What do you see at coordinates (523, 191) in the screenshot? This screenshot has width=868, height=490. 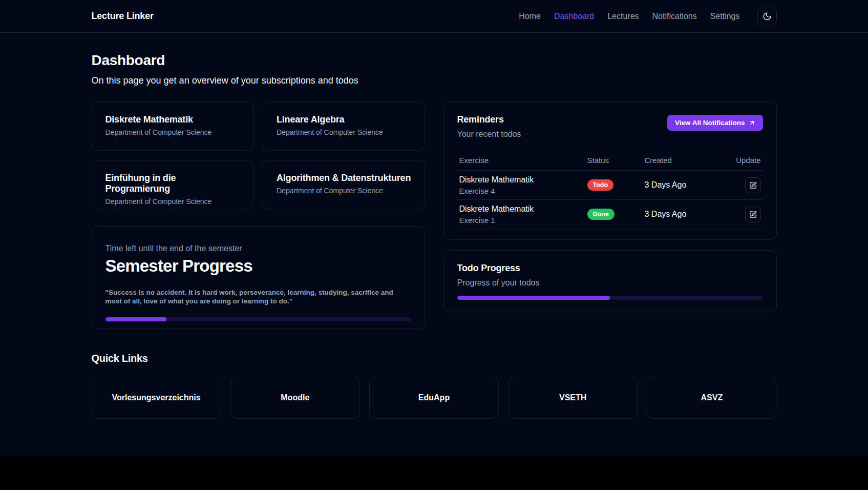 I see `todo-exercise: Exercise 4` at bounding box center [523, 191].